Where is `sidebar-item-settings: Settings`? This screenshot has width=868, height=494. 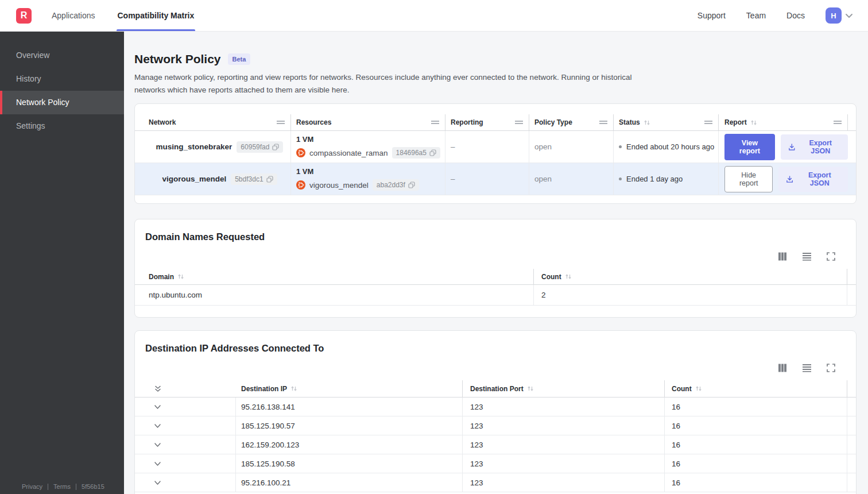
sidebar-item-settings: Settings is located at coordinates (62, 126).